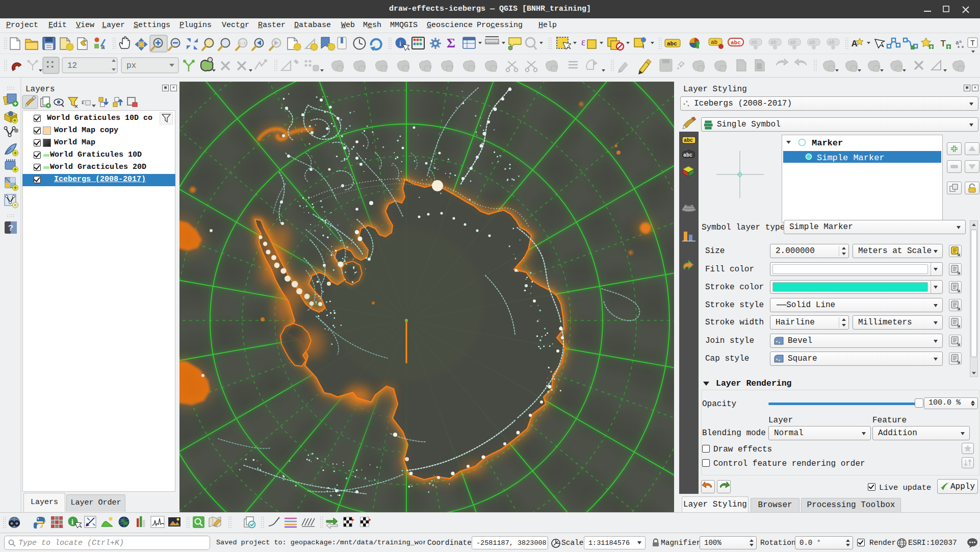  Describe the element at coordinates (103, 47) in the screenshot. I see `svg-text: a` at that location.